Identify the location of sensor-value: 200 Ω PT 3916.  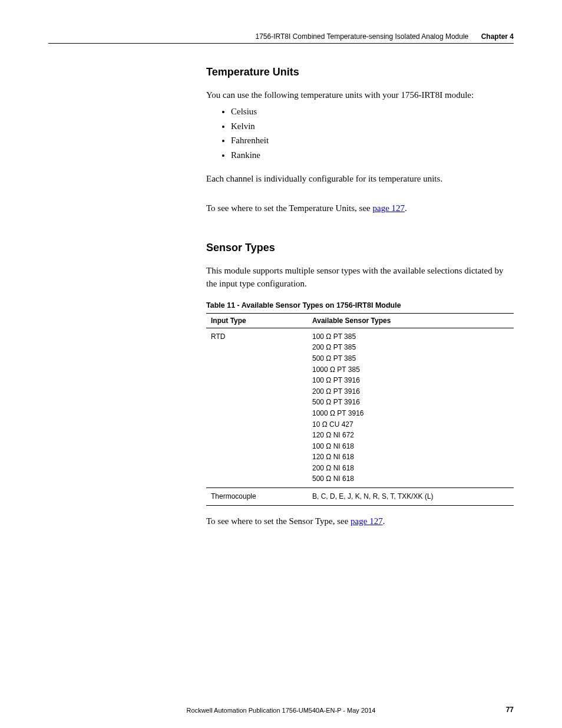
(411, 391).